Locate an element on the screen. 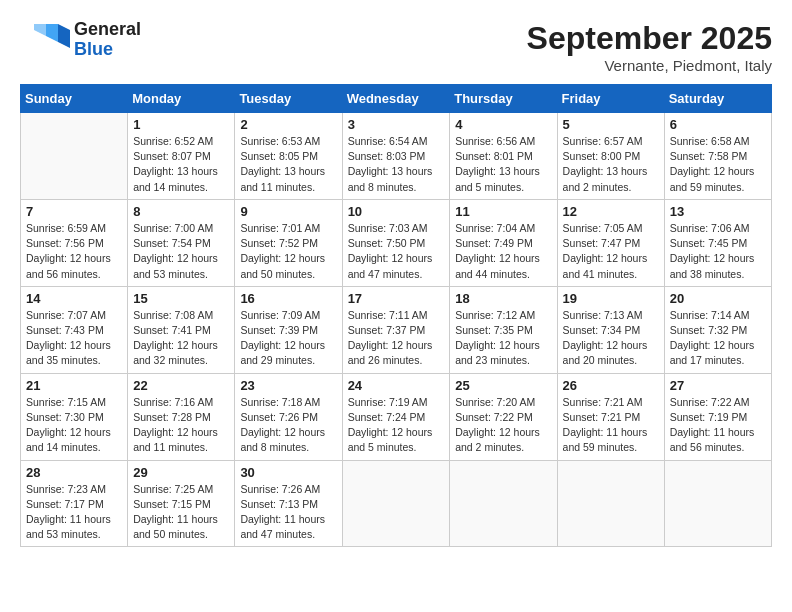 The width and height of the screenshot is (792, 612). day-number: 17 is located at coordinates (396, 298).